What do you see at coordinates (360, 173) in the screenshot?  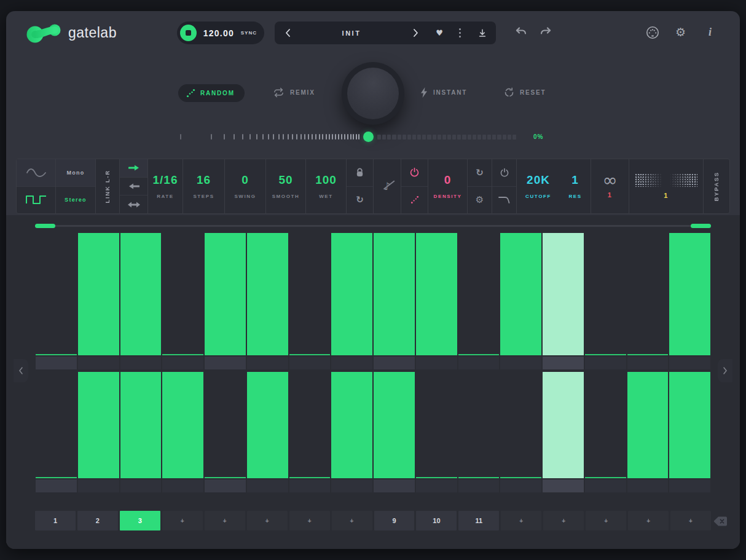 I see `lock-button` at bounding box center [360, 173].